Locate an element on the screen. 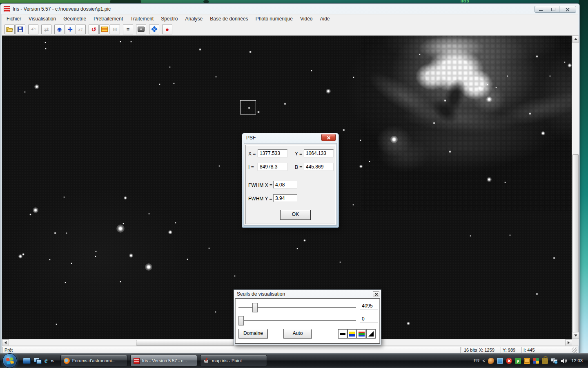 This screenshot has height=368, width=588. psf-y-field is located at coordinates (318, 153).